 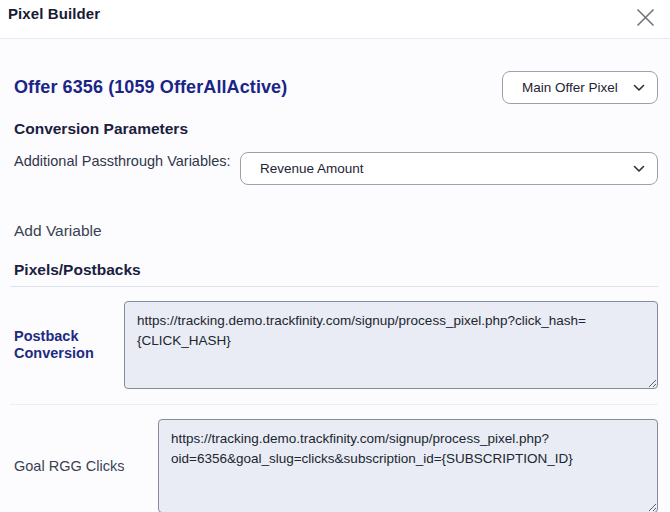 What do you see at coordinates (449, 168) in the screenshot?
I see `passthrough-variable-select: Revenue Amount` at bounding box center [449, 168].